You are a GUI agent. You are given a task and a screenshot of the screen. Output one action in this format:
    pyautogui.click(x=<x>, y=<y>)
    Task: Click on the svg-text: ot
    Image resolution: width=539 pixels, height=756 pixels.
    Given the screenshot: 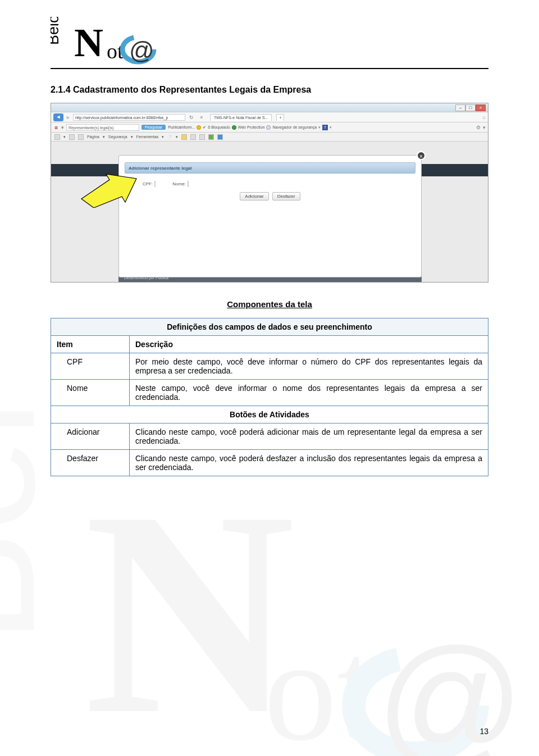 What is the action you would take?
    pyautogui.click(x=321, y=682)
    